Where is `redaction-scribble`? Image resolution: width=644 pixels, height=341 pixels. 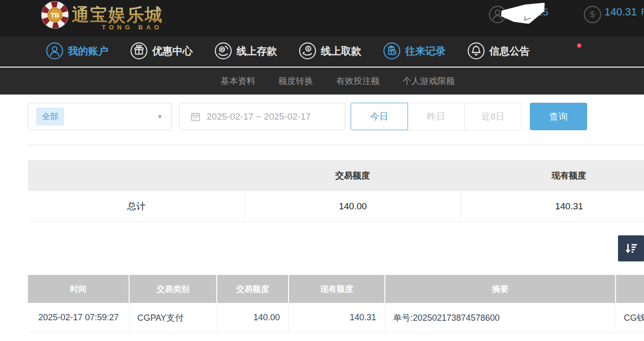
redaction-scribble is located at coordinates (523, 14).